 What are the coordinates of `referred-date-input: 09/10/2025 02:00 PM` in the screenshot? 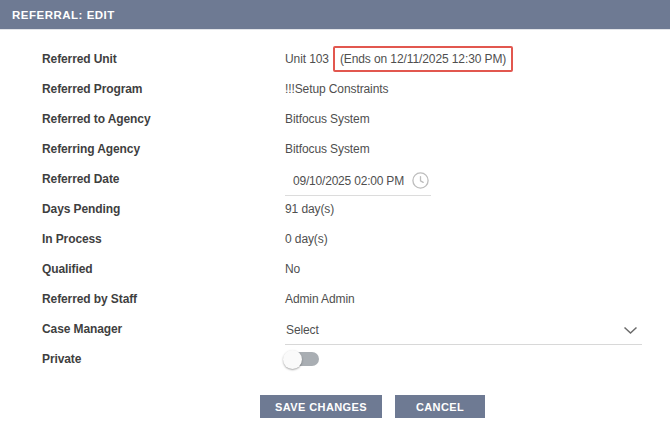 It's located at (358, 184).